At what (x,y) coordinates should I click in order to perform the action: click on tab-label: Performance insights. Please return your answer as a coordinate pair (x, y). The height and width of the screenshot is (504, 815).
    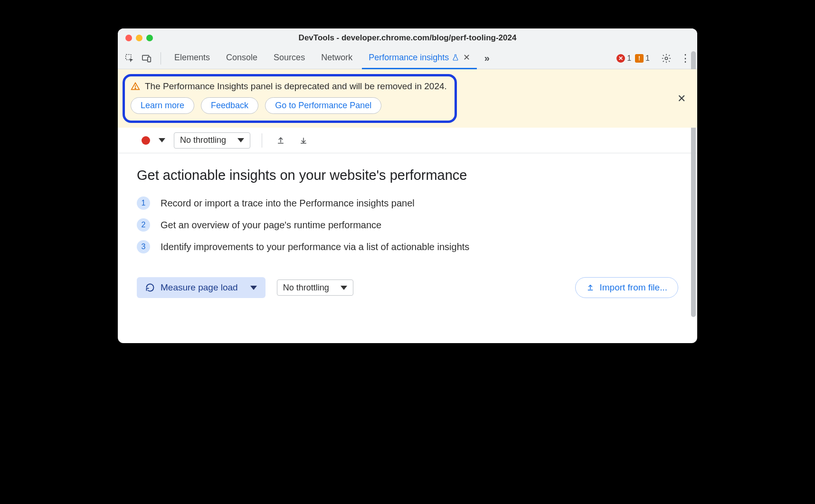
    Looking at the image, I should click on (408, 58).